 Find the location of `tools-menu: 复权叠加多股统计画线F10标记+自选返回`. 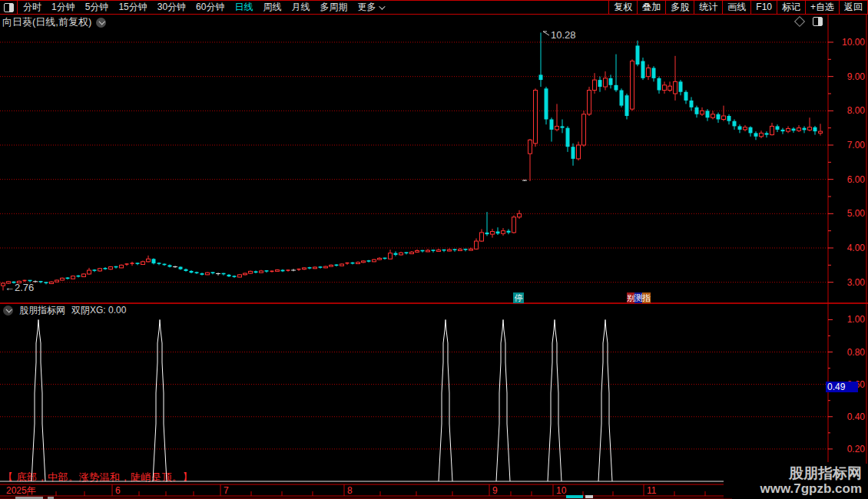

tools-menu: 复权叠加多股统计画线F10标记+自选返回 is located at coordinates (738, 8).